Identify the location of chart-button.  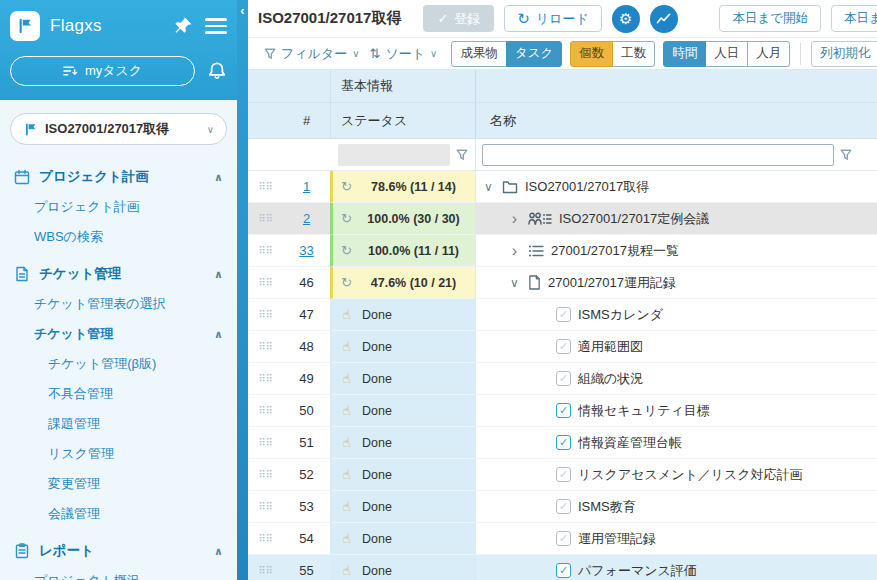
(664, 19).